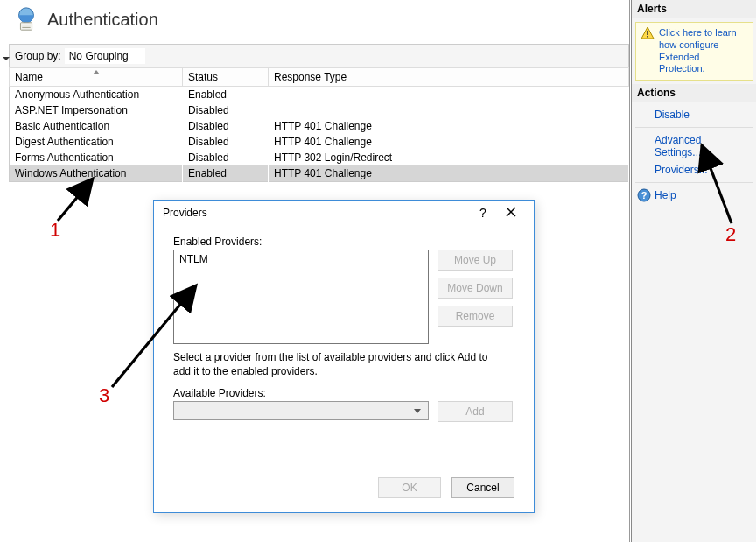 The height and width of the screenshot is (542, 756). Describe the element at coordinates (301, 297) in the screenshot. I see `enabled-providers-listbox: NTLM` at that location.